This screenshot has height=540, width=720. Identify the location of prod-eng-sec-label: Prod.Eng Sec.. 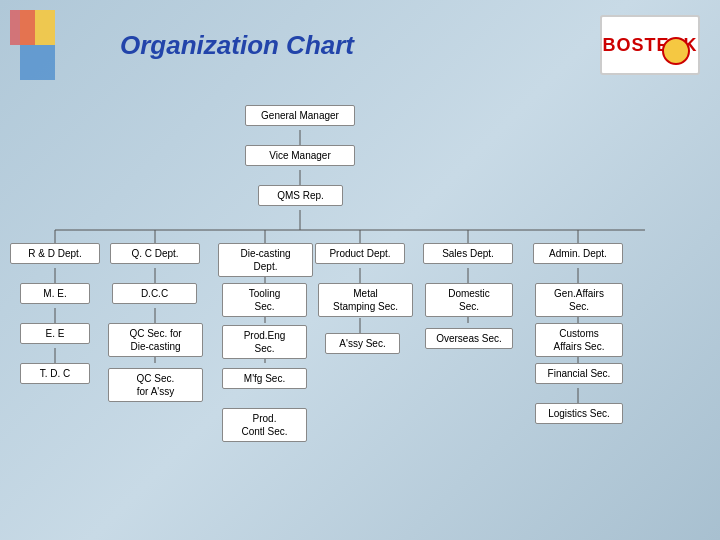
(265, 342).